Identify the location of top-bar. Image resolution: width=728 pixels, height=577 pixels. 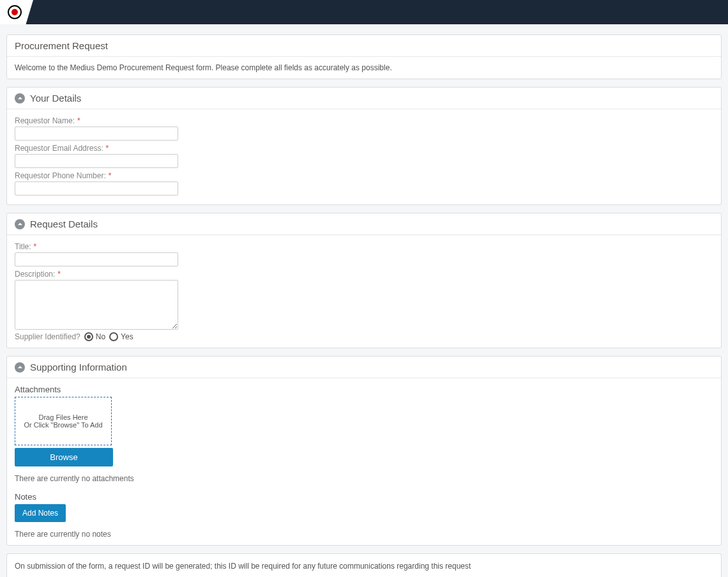
(364, 12).